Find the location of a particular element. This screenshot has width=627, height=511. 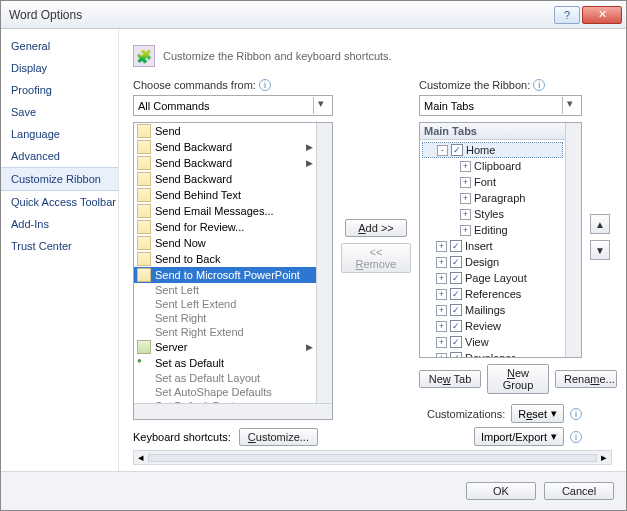

command-item: Send for Review... is located at coordinates (225, 227).